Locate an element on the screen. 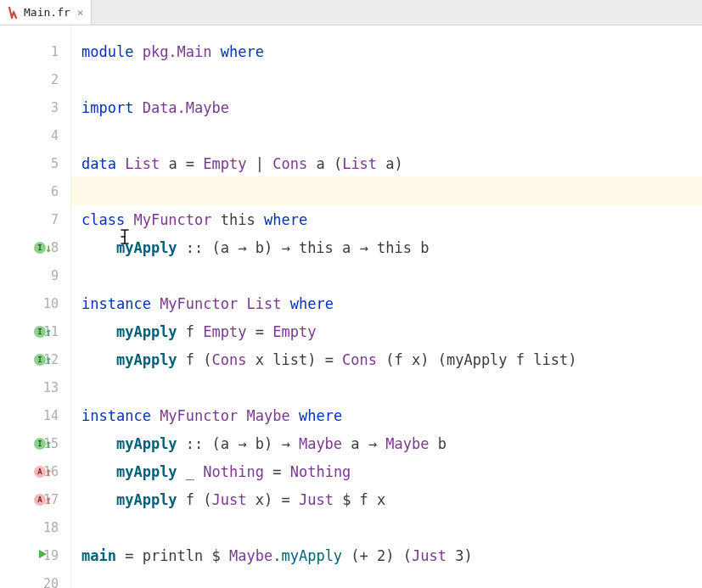 The height and width of the screenshot is (588, 702). gutter-line: 13 is located at coordinates (36, 387).